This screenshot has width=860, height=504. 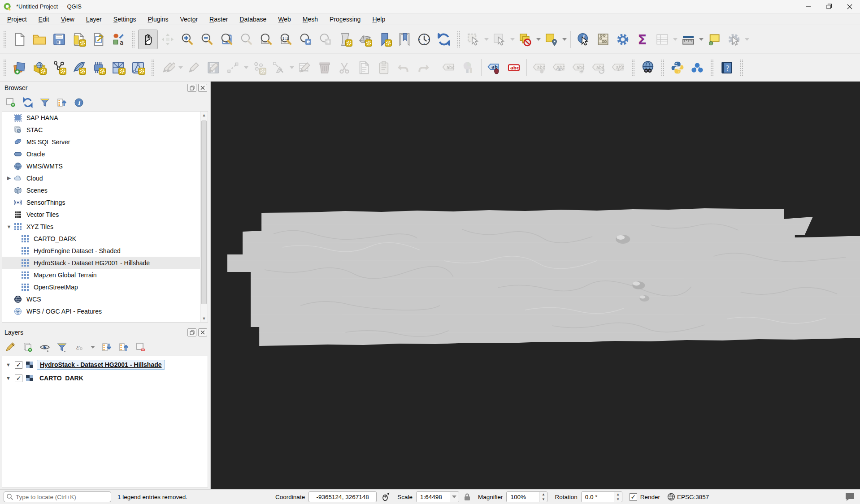 I want to click on collapse-all-layers-button, so click(x=124, y=347).